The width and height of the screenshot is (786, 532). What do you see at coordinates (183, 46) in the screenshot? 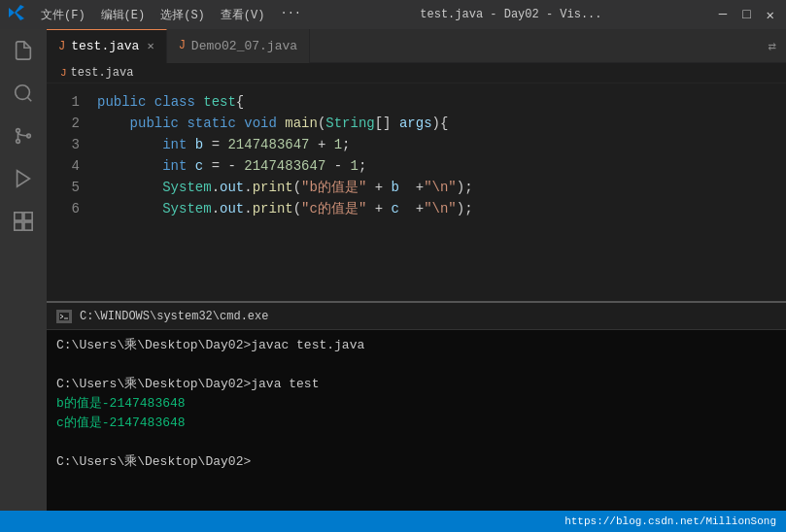
I see `tab-java-icon-2: J` at bounding box center [183, 46].